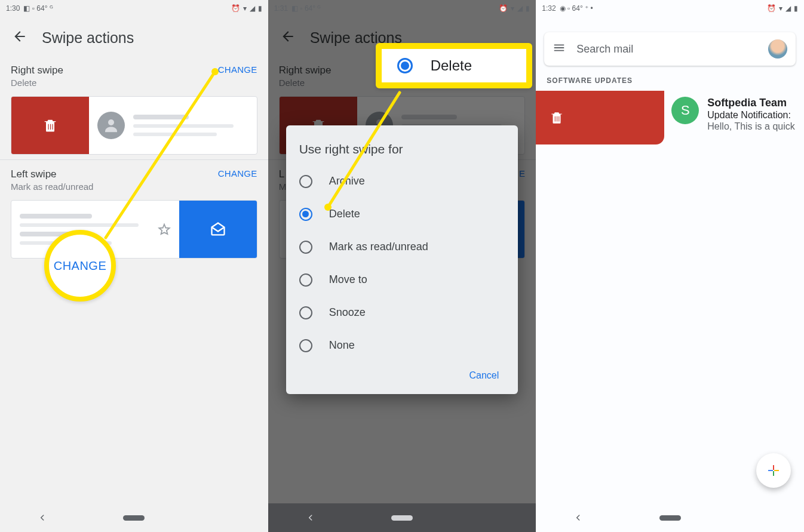  Describe the element at coordinates (403, 345) in the screenshot. I see `radio-option-none: None` at that location.